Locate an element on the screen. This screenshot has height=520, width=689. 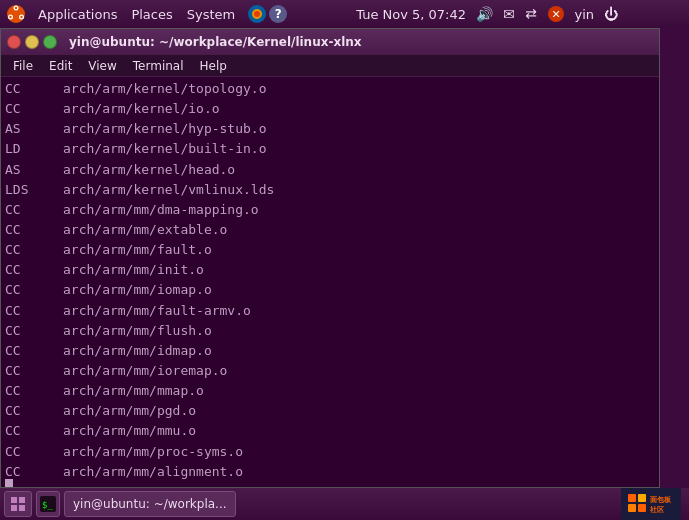
speaker-icon: 🔊 is located at coordinates (484, 14).